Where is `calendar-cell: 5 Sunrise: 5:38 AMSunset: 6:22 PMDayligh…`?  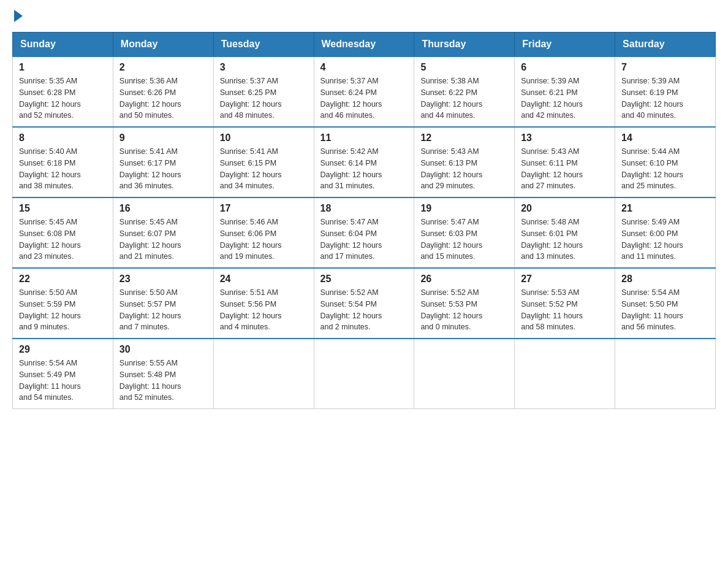
calendar-cell: 5 Sunrise: 5:38 AMSunset: 6:22 PMDayligh… is located at coordinates (464, 92).